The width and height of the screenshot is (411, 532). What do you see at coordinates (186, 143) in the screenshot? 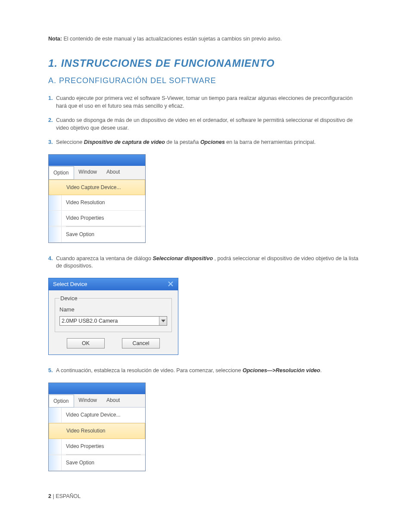
I see `step-text: Seleccione Dispositivo de captura de vid…` at bounding box center [186, 143].